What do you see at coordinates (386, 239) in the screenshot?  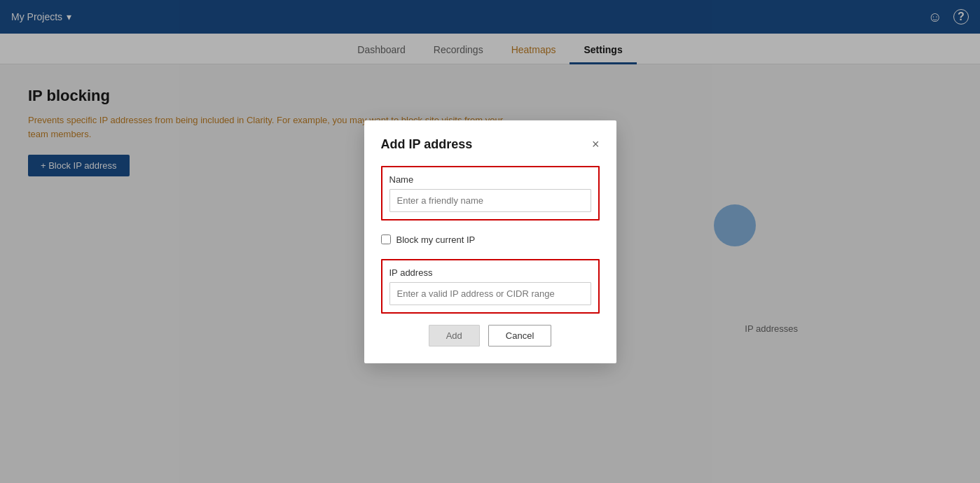 I see `block-current-ip-checkbox` at bounding box center [386, 239].